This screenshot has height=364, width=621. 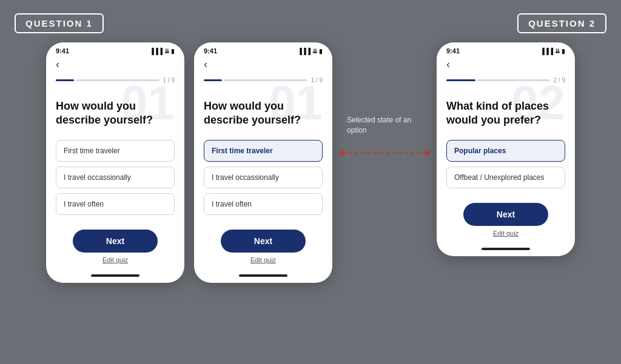 I want to click on phone3-question-text: What kind of places would you prefer?, so click(x=506, y=114).